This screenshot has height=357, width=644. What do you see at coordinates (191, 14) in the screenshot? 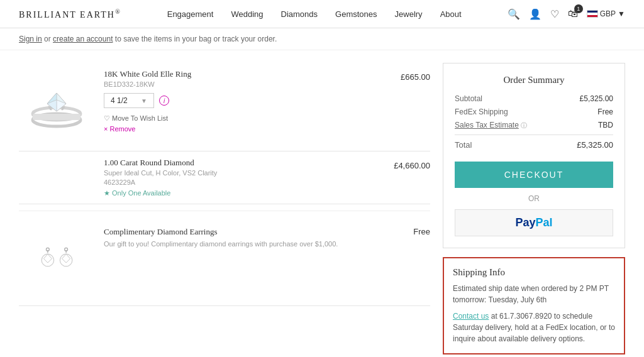
I see `nav-engagement: Engagement` at bounding box center [191, 14].